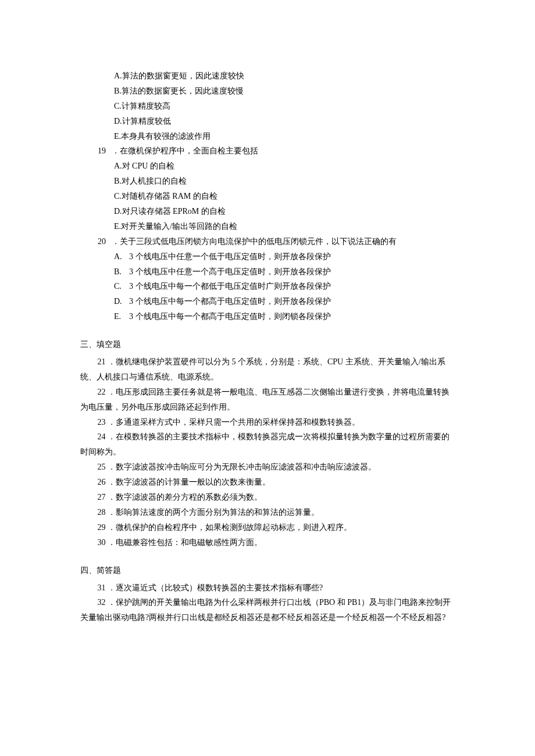 Image resolution: width=535 pixels, height=756 pixels. What do you see at coordinates (268, 106) in the screenshot?
I see `q18-option-c: C.计算精度较高` at bounding box center [268, 106].